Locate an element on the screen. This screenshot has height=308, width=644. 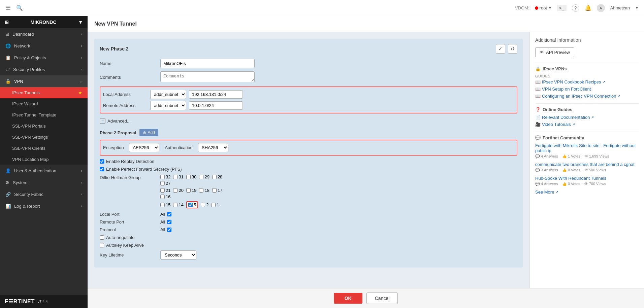
autokey-keepalive-row: Autokey Keep Alive is located at coordinates (309, 245).